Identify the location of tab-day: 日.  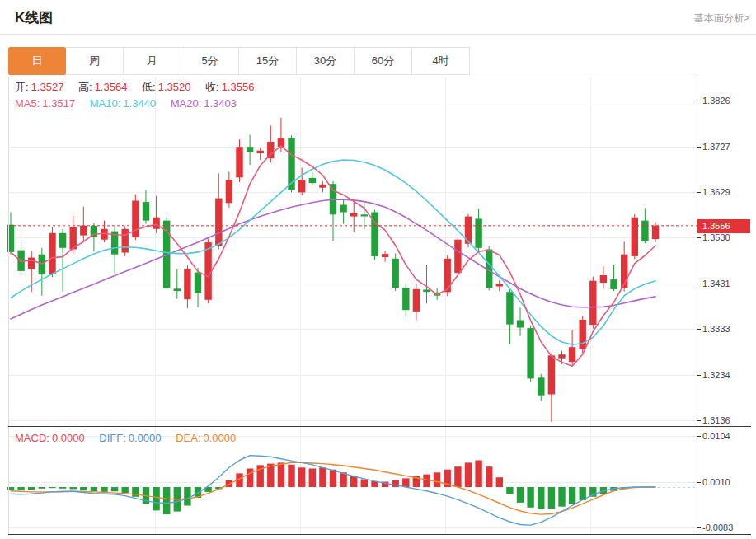
(37, 61).